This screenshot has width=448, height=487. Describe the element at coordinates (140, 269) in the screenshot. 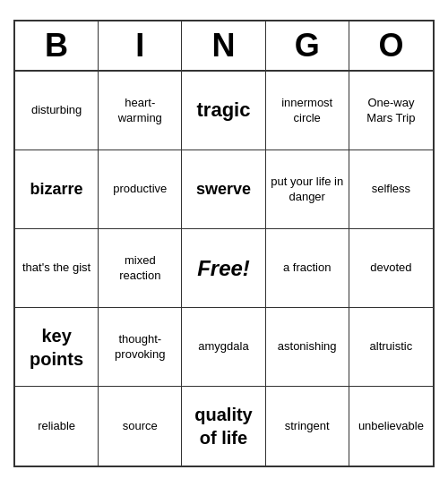

I see `bingo-cell-11: mixed reaction` at that location.